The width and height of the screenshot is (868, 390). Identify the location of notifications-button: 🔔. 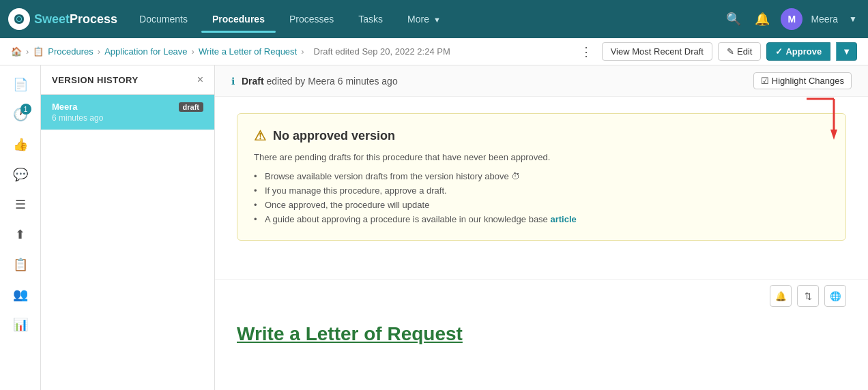
(762, 19).